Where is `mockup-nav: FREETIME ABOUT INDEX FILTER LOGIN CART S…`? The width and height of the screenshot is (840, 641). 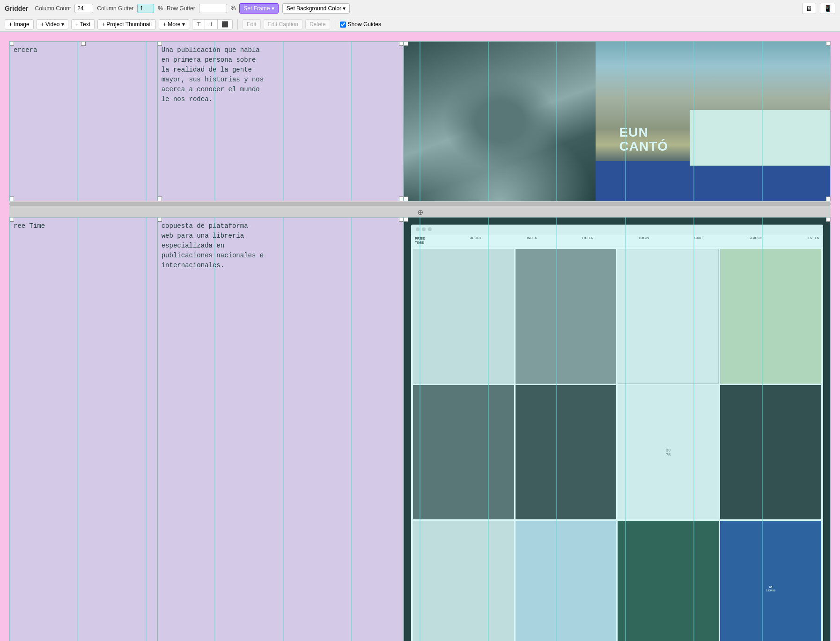
mockup-nav: FREETIME ABOUT INDEX FILTER LOGIN CART S… is located at coordinates (617, 240).